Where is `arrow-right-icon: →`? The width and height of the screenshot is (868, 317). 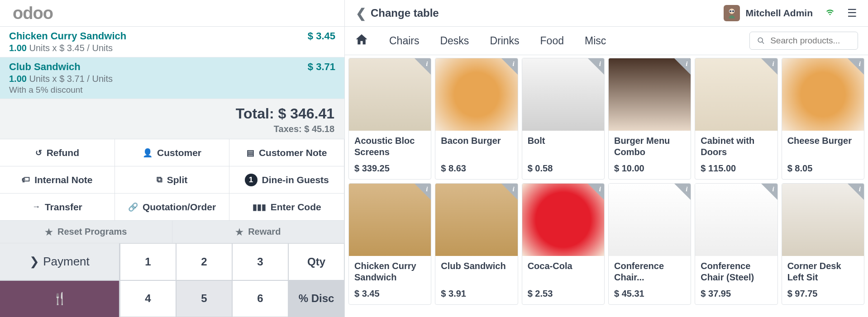
arrow-right-icon: → is located at coordinates (36, 207).